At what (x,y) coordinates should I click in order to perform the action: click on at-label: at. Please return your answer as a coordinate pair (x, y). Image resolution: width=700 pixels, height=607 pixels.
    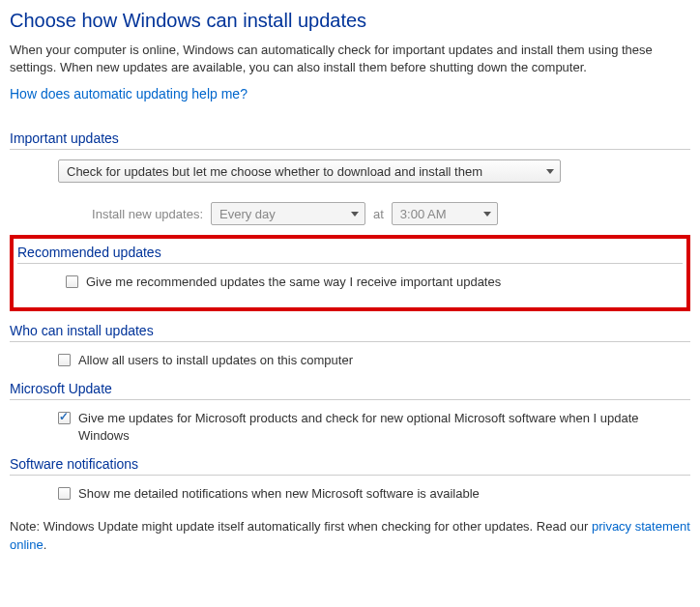
    Looking at the image, I should click on (379, 215).